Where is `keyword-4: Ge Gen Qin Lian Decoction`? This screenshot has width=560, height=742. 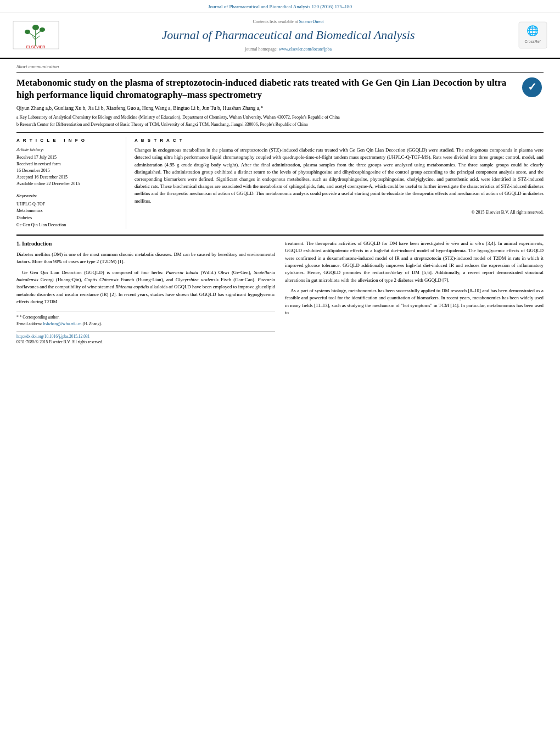
keyword-4: Ge Gen Qin Lian Decoction is located at coordinates (68, 225).